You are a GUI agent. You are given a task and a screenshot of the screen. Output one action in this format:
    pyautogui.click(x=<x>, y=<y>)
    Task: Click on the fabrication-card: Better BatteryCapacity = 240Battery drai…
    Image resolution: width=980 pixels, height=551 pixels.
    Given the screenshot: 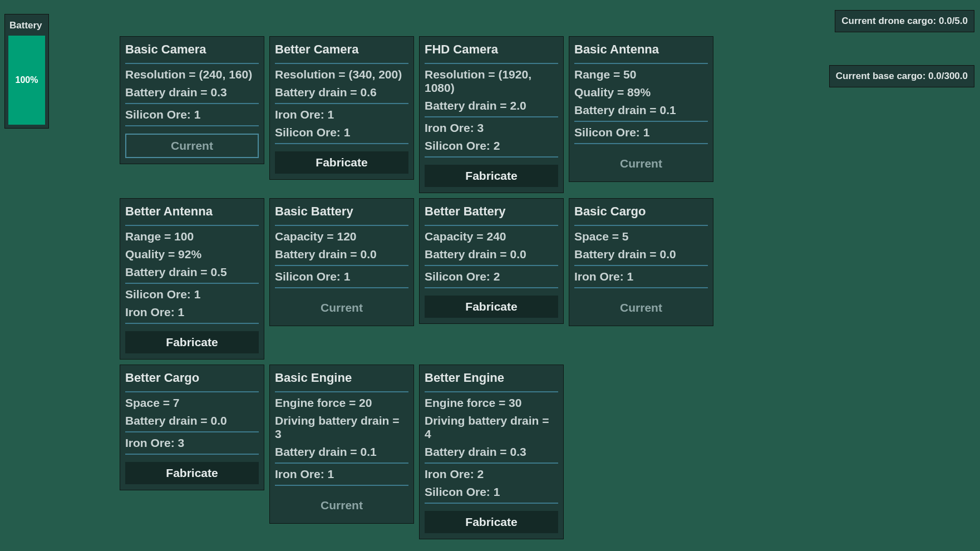 What is the action you would take?
    pyautogui.click(x=491, y=261)
    